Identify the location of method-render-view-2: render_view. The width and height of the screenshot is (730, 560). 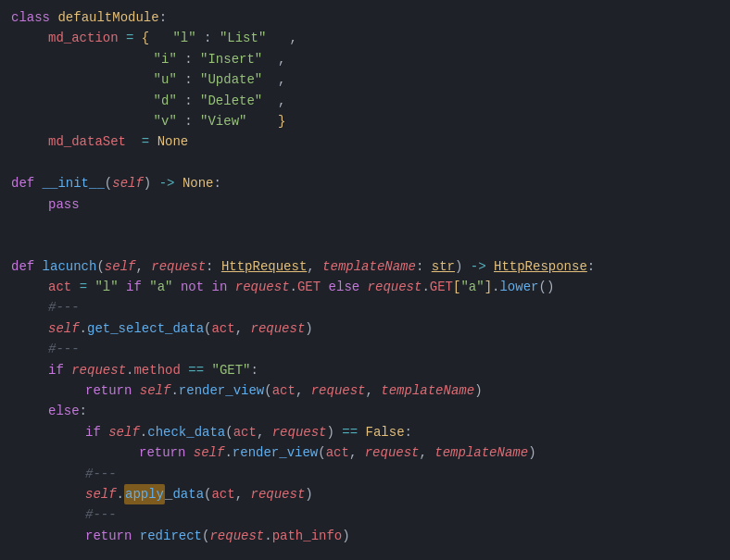
(275, 453).